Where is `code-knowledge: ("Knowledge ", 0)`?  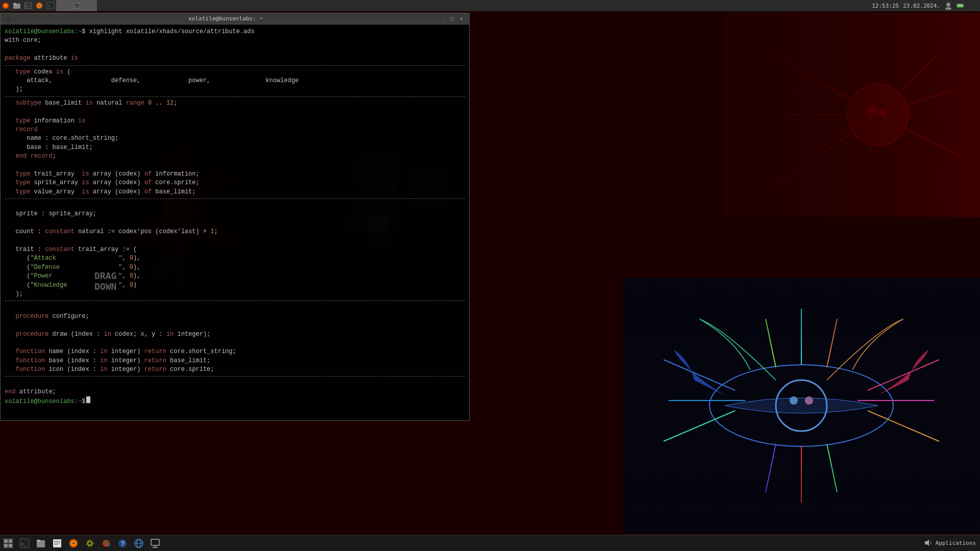
code-knowledge: ("Knowledge ", 0) is located at coordinates (235, 286).